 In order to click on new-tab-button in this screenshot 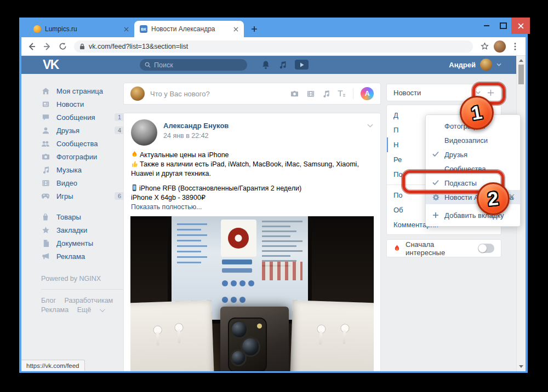, I will do `click(254, 29)`.